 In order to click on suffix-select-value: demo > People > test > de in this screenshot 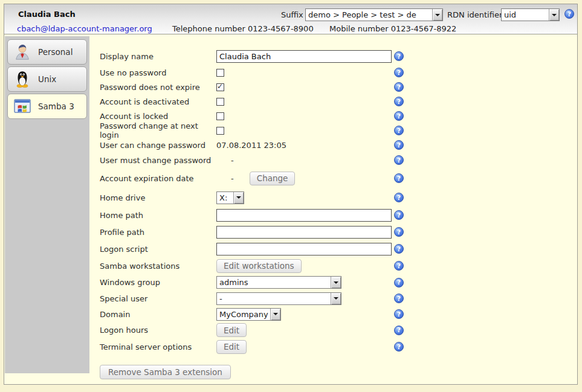, I will do `click(369, 14)`.